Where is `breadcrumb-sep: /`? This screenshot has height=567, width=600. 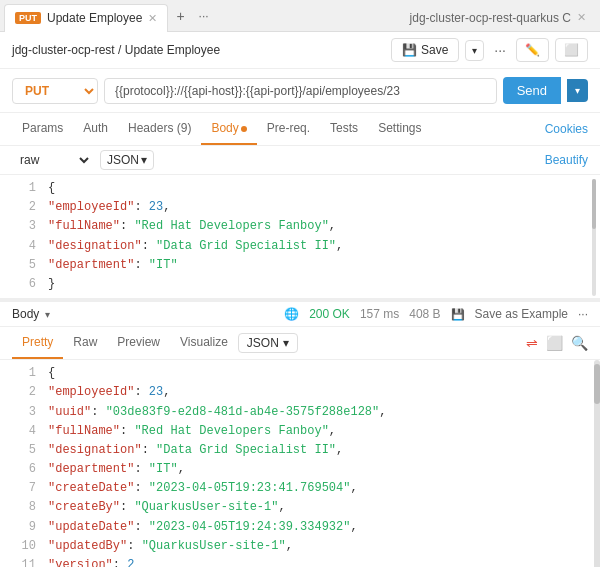 breadcrumb-sep: / is located at coordinates (122, 50).